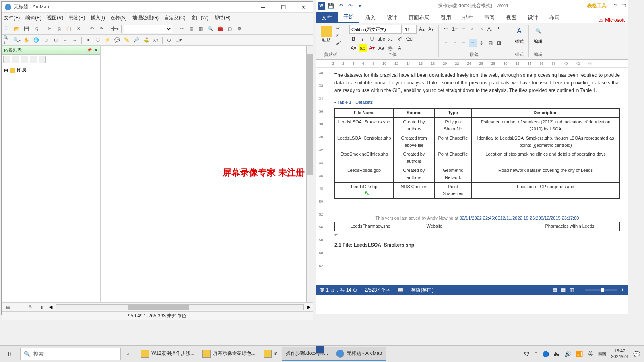 The height and width of the screenshot is (362, 644). I want to click on toc-options-icon, so click(42, 60).